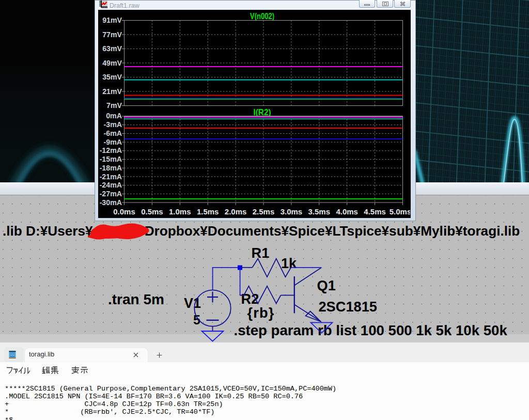  I want to click on svg-text: 2.5ms, so click(263, 212).